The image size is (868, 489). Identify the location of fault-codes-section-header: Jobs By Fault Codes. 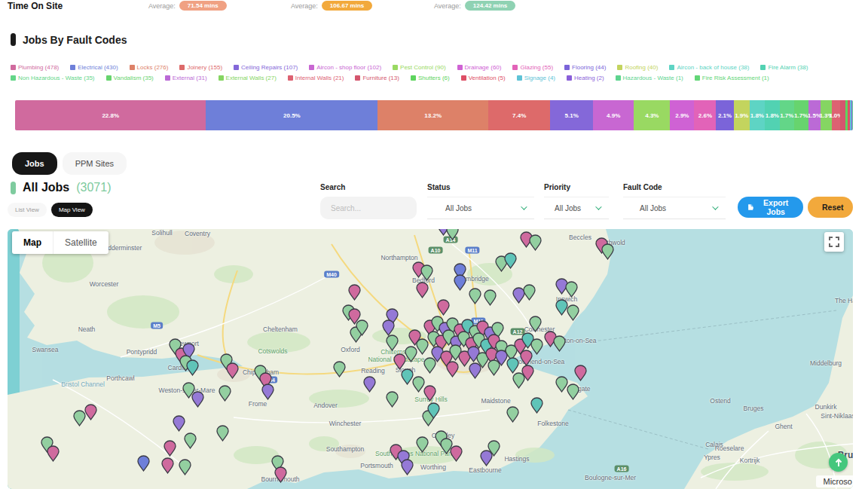
(69, 39).